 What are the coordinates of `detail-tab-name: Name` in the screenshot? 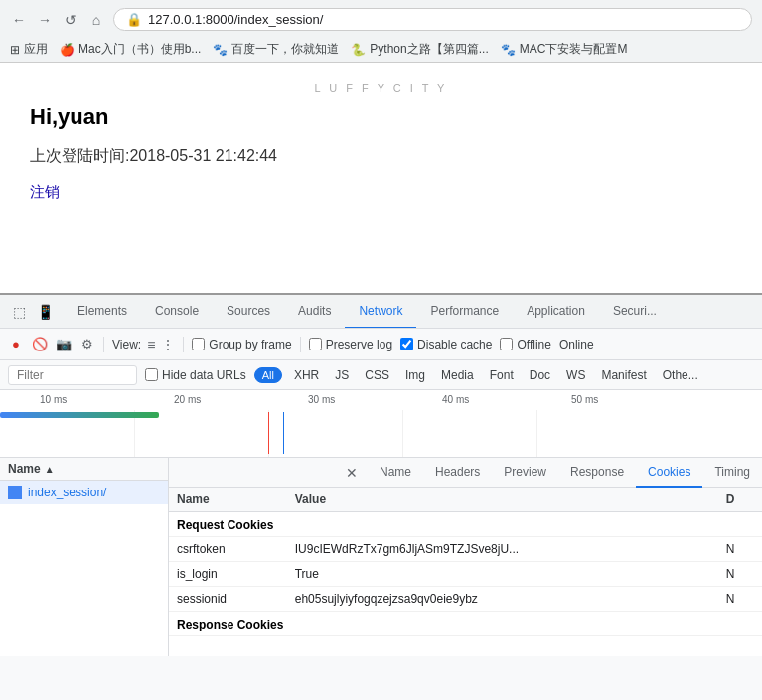 It's located at (395, 473).